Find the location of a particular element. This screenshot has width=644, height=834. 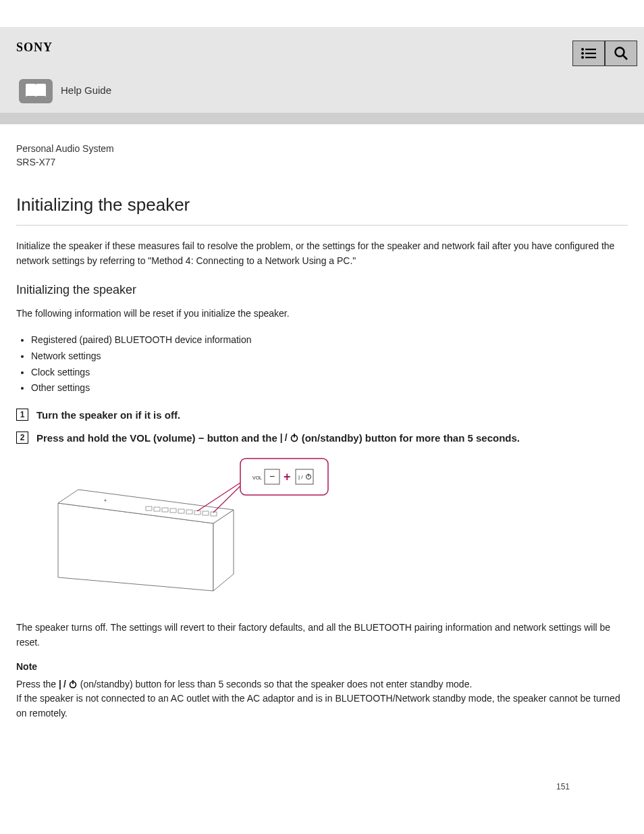

divider is located at coordinates (322, 226).